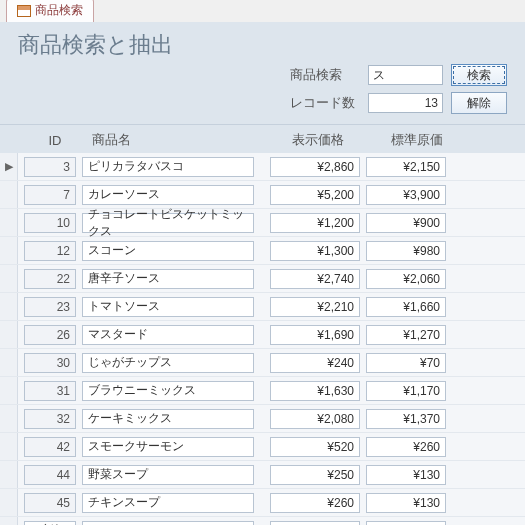  I want to click on cell-std-cost: ¥260, so click(406, 447).